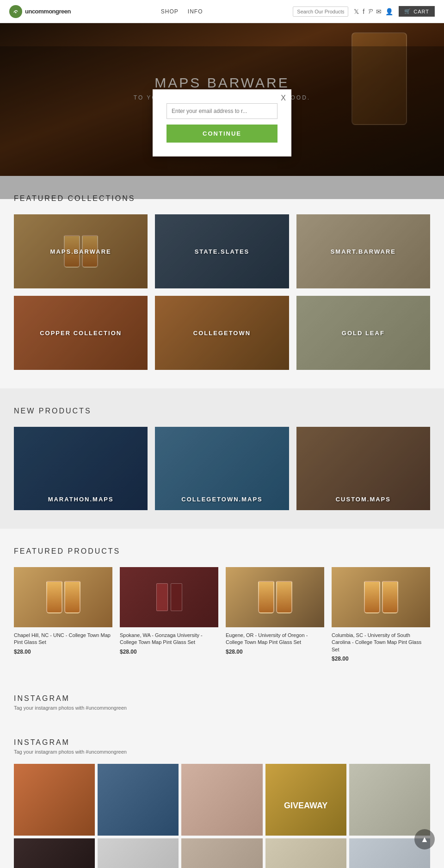 This screenshot has height=868, width=444. I want to click on logo-icon, so click(16, 12).